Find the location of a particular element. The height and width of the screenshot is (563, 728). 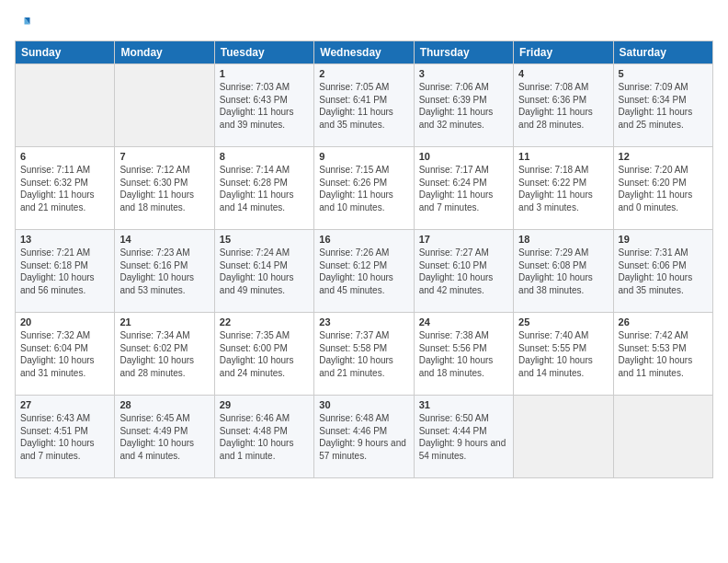

day-number: 16 is located at coordinates (364, 239).